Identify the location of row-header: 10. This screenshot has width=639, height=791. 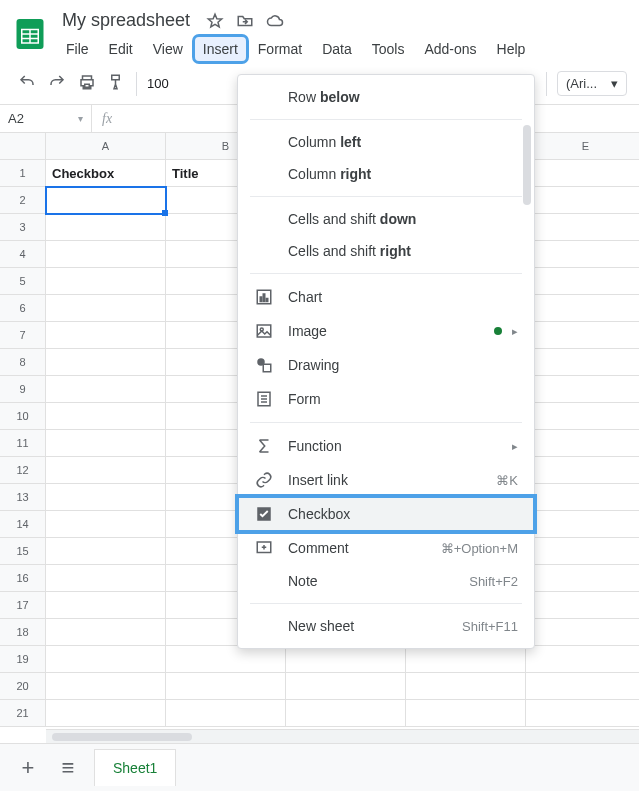
(23, 416).